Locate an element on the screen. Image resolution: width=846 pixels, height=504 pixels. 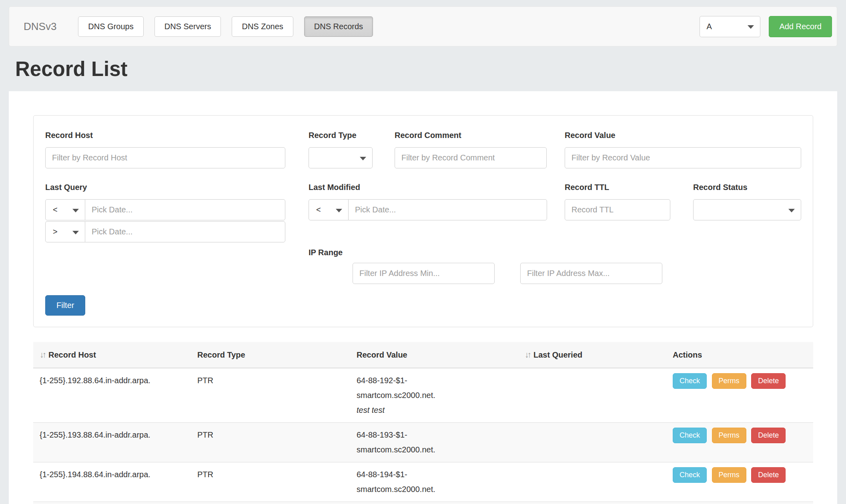
record-type-filter-select is located at coordinates (341, 158).